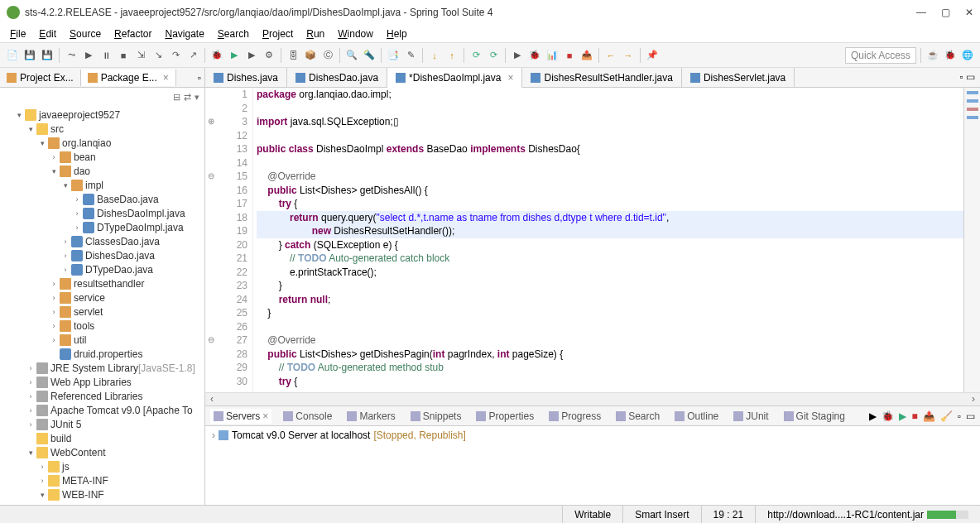 Image resolution: width=980 pixels, height=523 pixels. Describe the element at coordinates (247, 78) in the screenshot. I see `editor-tab: Dishes.java` at that location.